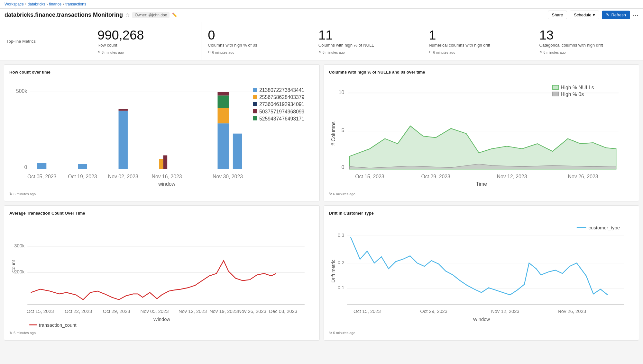  What do you see at coordinates (167, 184) in the screenshot?
I see `svg-text: window` at bounding box center [167, 184].